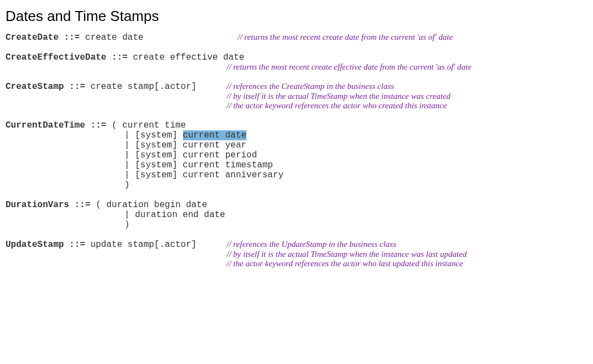 The width and height of the screenshot is (593, 364). What do you see at coordinates (204, 175) in the screenshot?
I see `rule-alt: | [system] current anniversary` at bounding box center [204, 175].